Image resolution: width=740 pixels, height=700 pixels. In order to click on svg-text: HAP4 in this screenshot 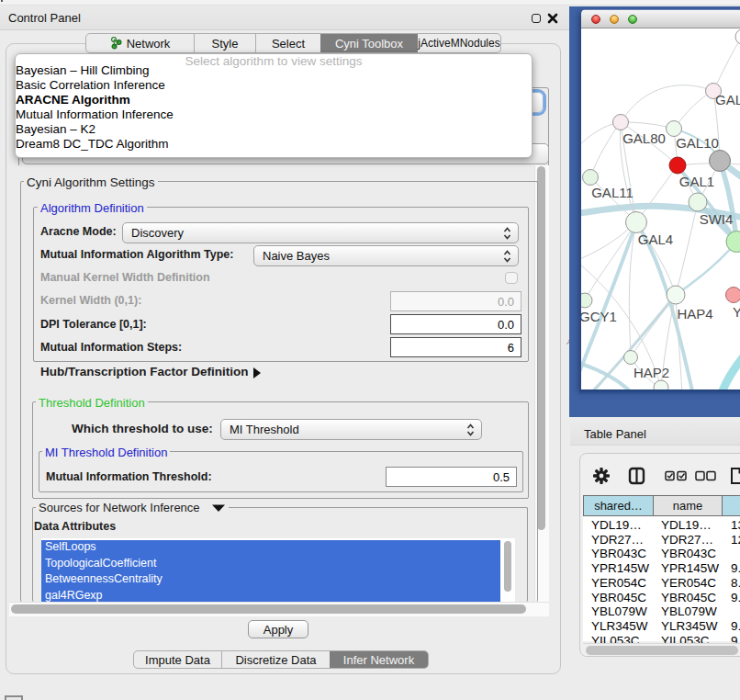, I will do `click(694, 314)`.